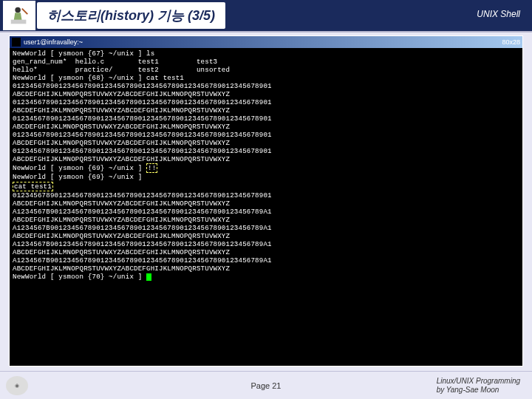 This screenshot has height=399, width=532. I want to click on header-subtitle: UNIX Shell, so click(498, 14).